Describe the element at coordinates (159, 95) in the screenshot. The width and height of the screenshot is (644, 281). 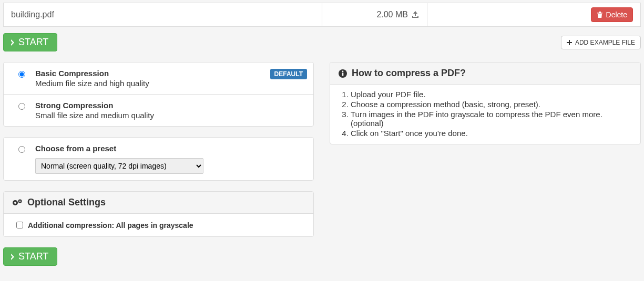
I see `basic-strong-panel: Basic Compression Medium file size and h…` at that location.